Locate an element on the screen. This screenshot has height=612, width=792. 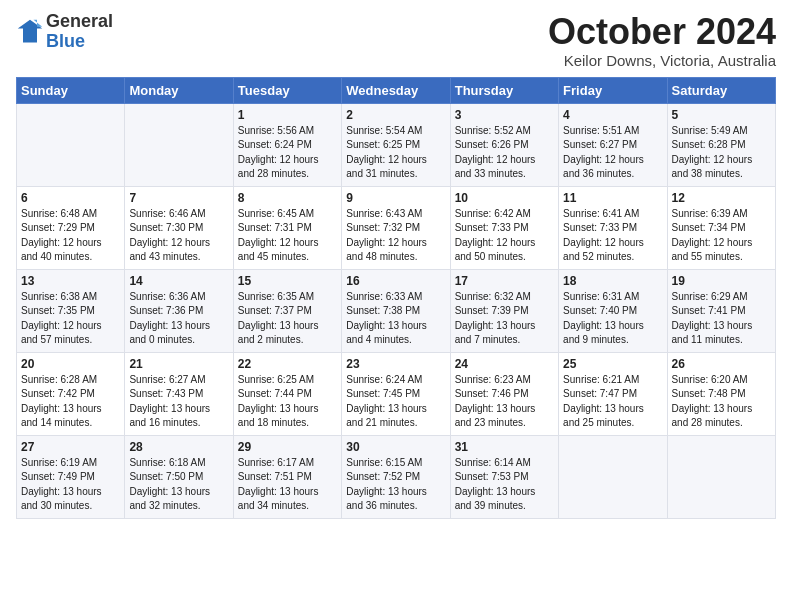
day-info: Sunrise: 6:25 AM Sunset: 7:44 PM Dayligh… is located at coordinates (288, 402).